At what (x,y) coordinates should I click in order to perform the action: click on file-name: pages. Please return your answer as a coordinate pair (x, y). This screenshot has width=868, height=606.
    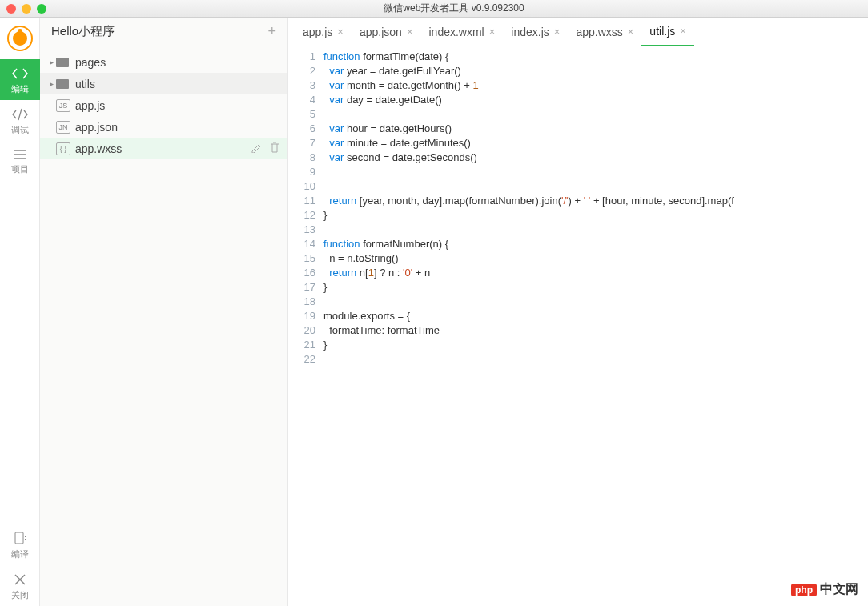
    Looking at the image, I should click on (90, 62).